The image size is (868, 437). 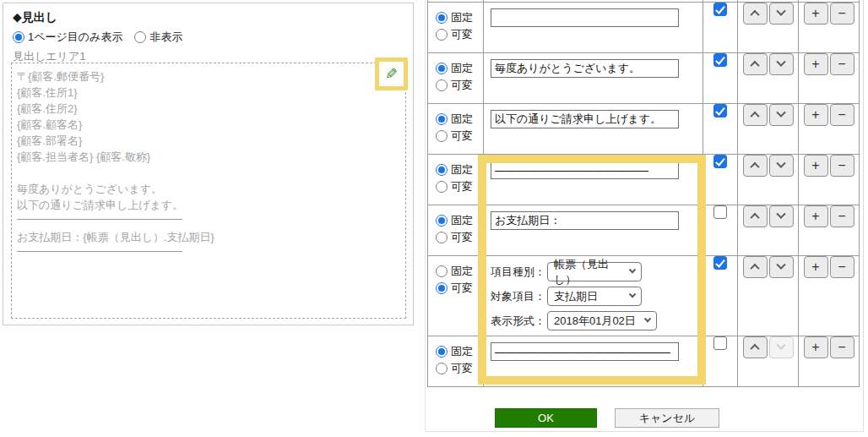 I want to click on target-field-select: 支払期日, so click(x=594, y=296).